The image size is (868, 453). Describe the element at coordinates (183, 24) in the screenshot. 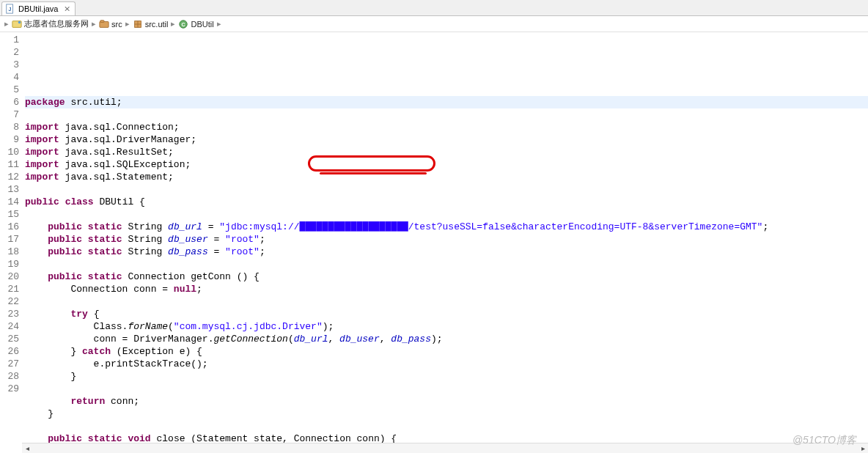

I see `class-icon: C` at that location.